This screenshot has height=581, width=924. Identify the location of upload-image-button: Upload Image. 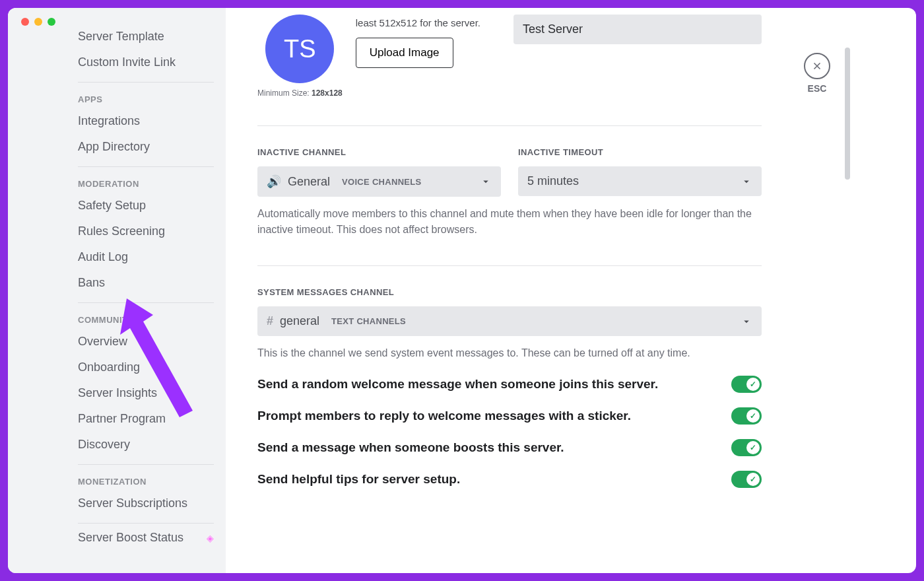
(405, 53).